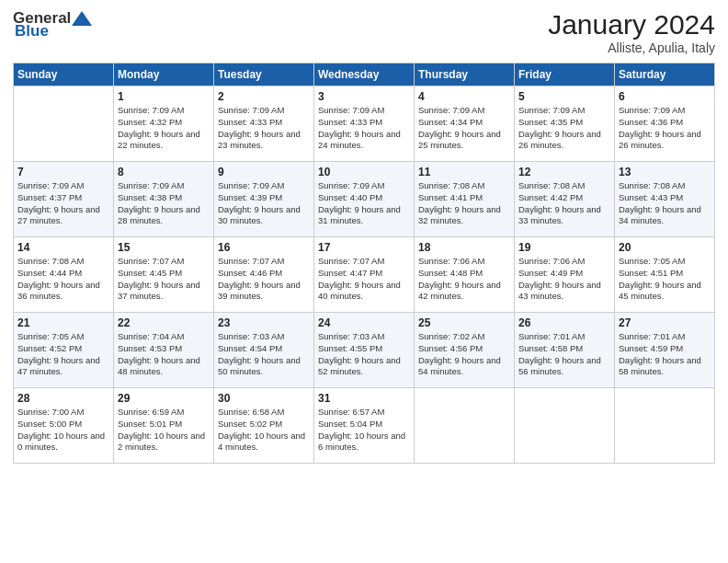  Describe the element at coordinates (665, 247) in the screenshot. I see `cell-date: 20` at that location.